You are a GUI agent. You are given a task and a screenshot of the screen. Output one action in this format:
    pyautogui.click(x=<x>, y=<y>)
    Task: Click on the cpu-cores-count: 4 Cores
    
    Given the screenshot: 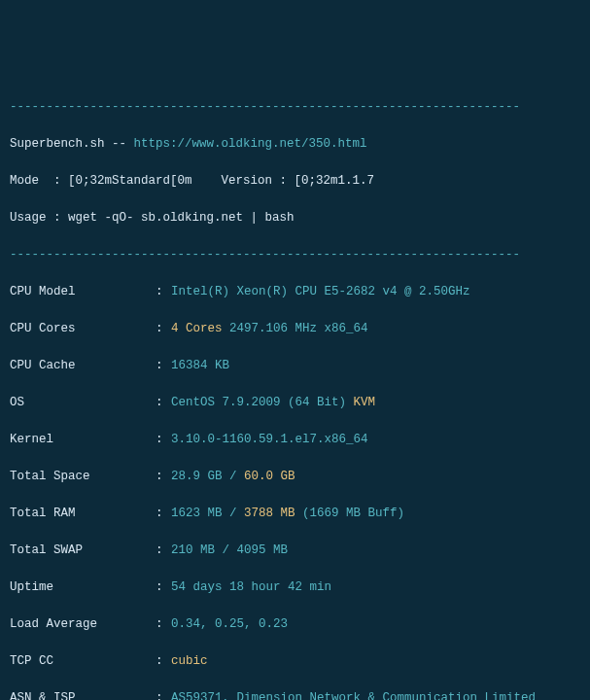 What is the action you would take?
    pyautogui.click(x=196, y=329)
    